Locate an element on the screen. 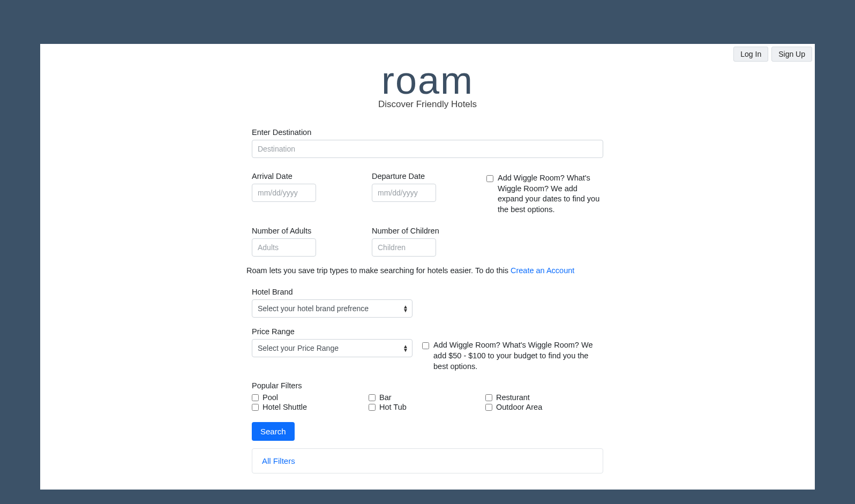 This screenshot has height=504, width=855. trip-intro-text: Roam lets you save trip types to make se… is located at coordinates (378, 270).